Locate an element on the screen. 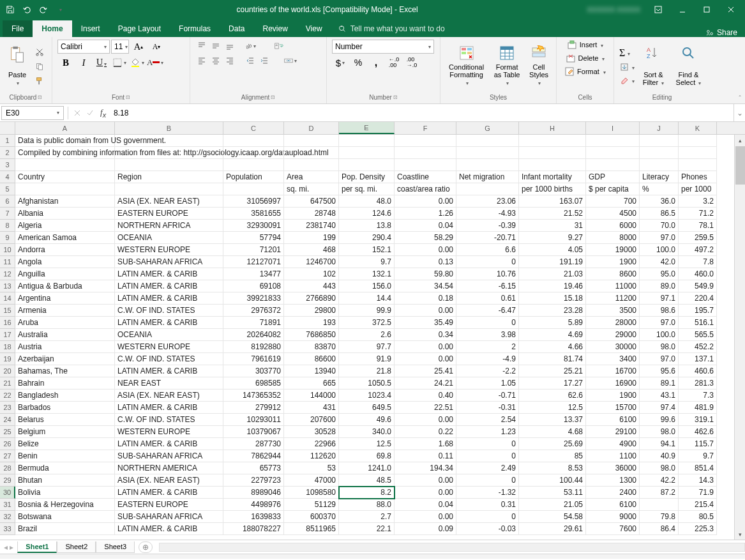 Image resolution: width=745 pixels, height=560 pixels. cell: Bhutan is located at coordinates (65, 480).